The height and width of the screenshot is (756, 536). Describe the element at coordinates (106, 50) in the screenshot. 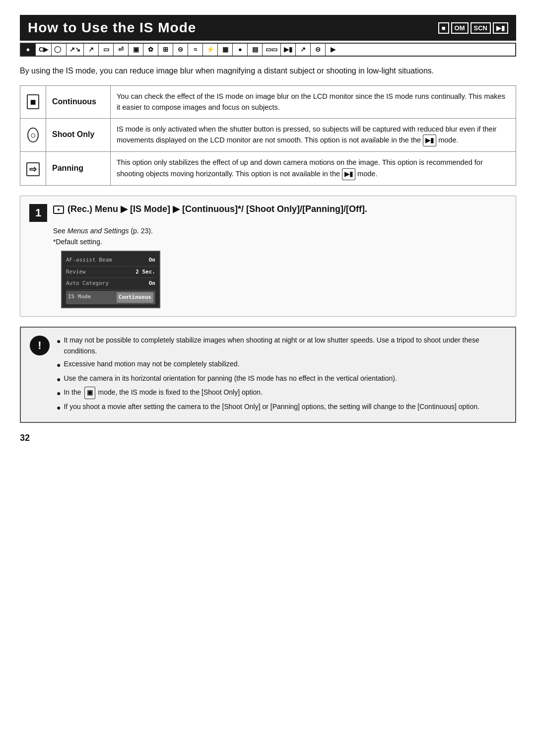

I see `icon-strip-item-5: ▭` at that location.